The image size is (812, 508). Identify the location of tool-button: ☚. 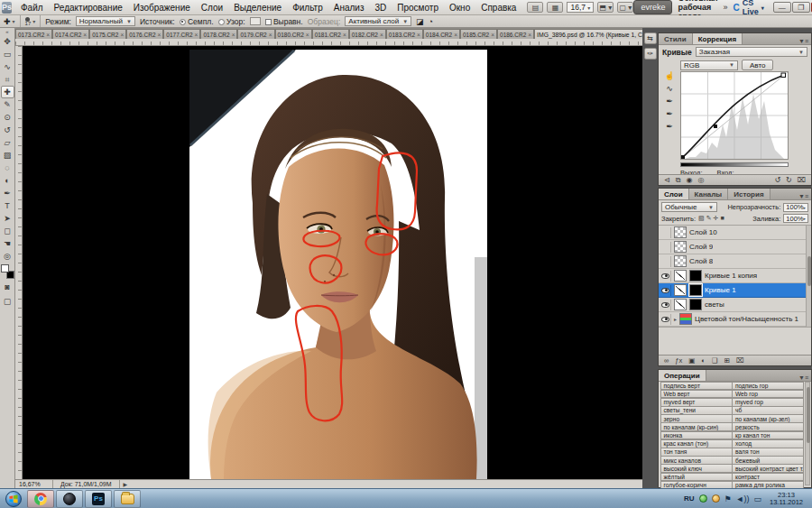
(7, 244).